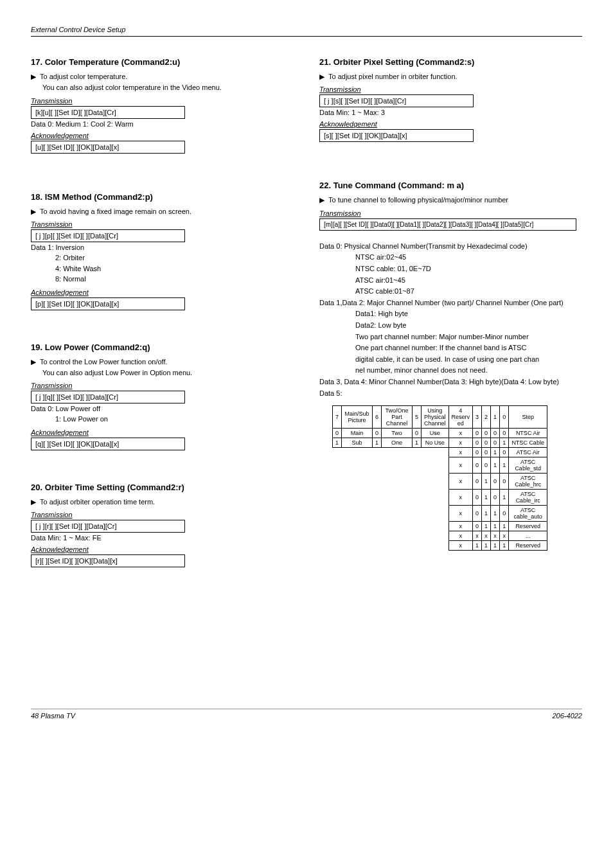 The height and width of the screenshot is (868, 613). Describe the element at coordinates (451, 382) in the screenshot. I see `data34-line: Data 3, Data 4: Minor Channel Number(Dat…` at that location.